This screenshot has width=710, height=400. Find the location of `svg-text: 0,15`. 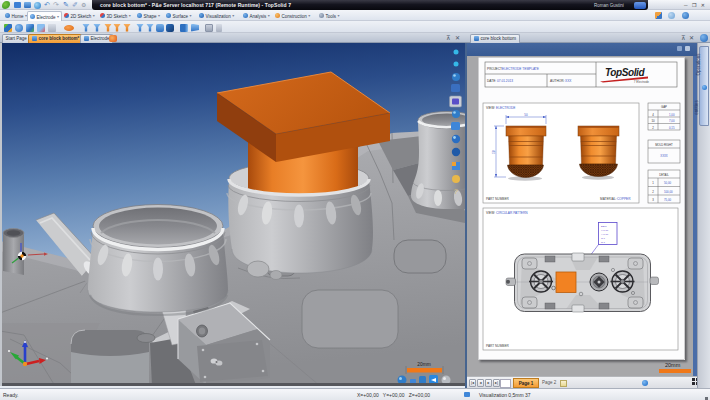

svg-text: 0,15 is located at coordinates (672, 128).